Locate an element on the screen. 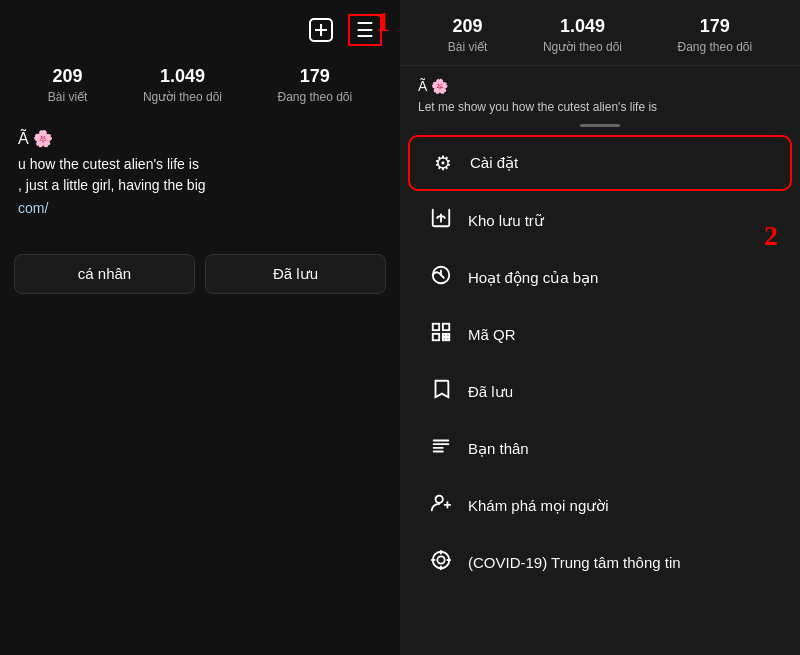 The height and width of the screenshot is (655, 800). archive-icon is located at coordinates (441, 220).